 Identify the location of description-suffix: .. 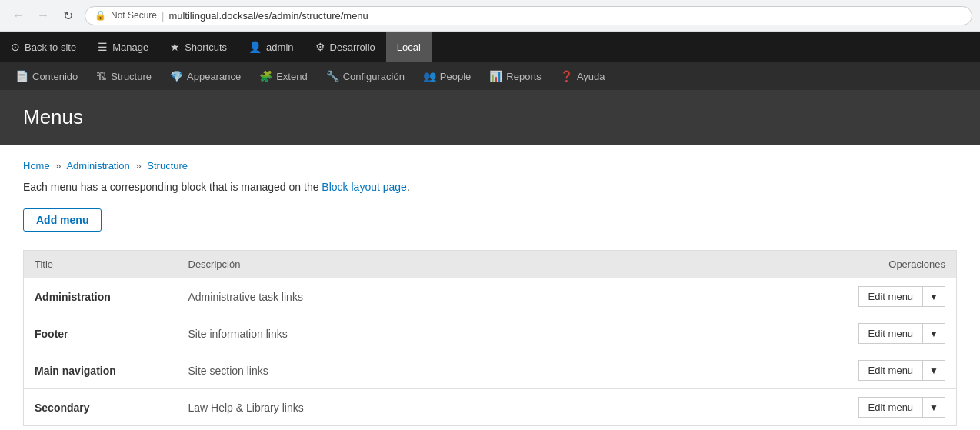
(408, 187).